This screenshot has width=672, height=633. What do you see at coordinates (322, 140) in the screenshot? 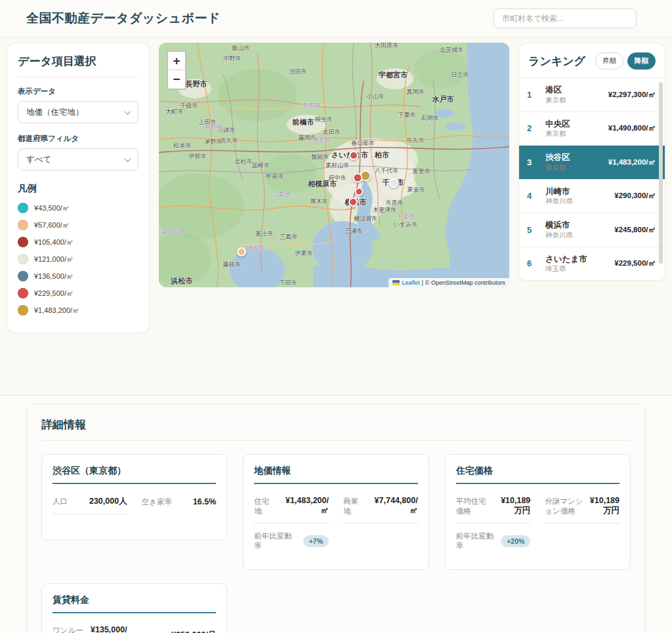
I see `map-prefecture-label: 埼玉県` at bounding box center [322, 140].